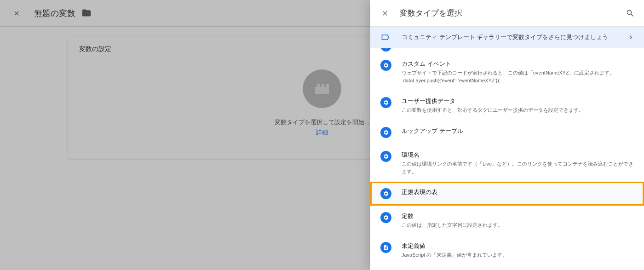 This screenshot has width=644, height=270. Describe the element at coordinates (386, 247) in the screenshot. I see `doc-icon` at that location.